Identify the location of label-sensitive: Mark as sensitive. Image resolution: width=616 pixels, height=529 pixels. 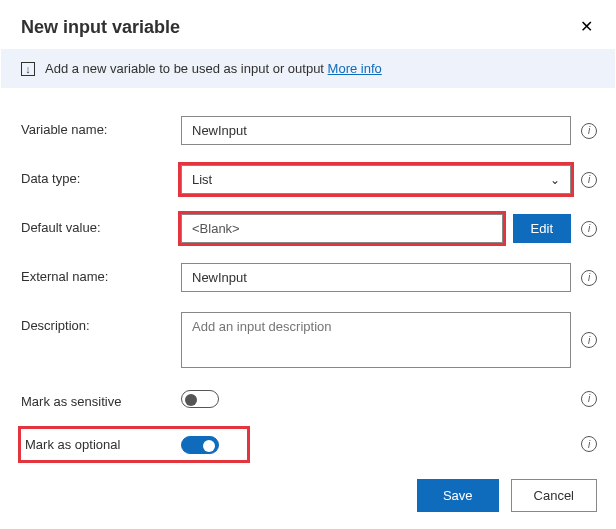
(101, 398).